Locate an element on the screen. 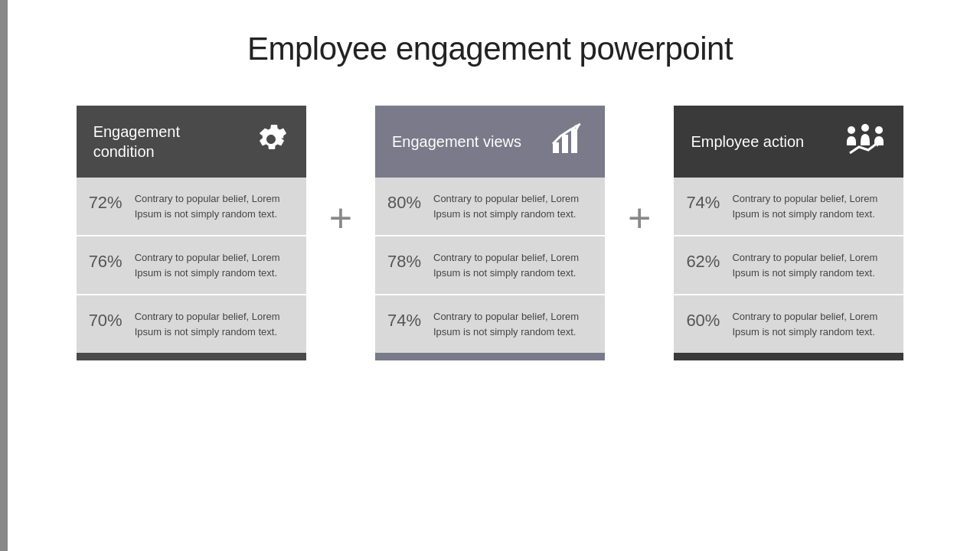  percent-value: 80% is located at coordinates (410, 202).